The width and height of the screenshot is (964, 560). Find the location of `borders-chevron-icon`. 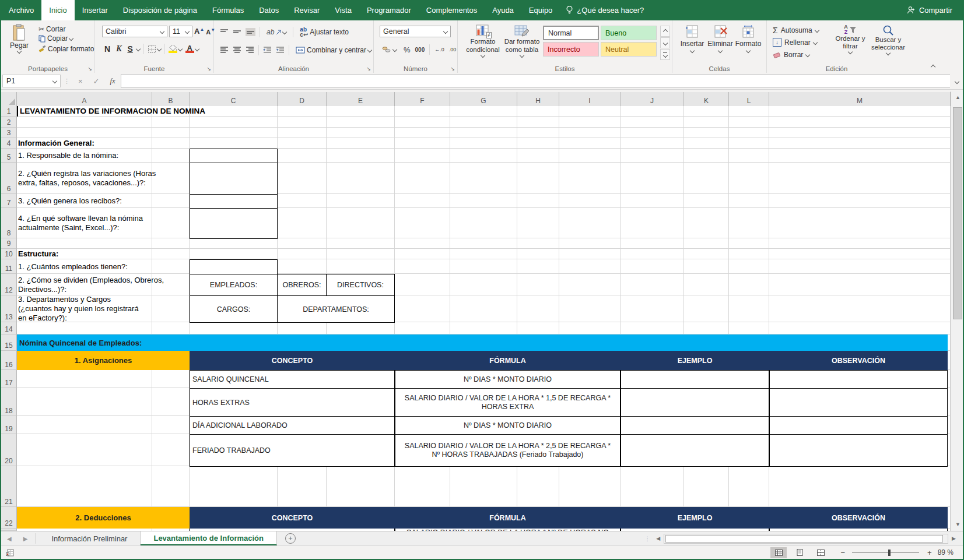

borders-chevron-icon is located at coordinates (159, 49).